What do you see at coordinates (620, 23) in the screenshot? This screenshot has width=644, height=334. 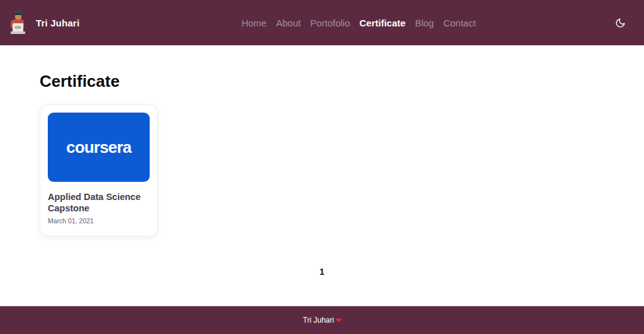 I see `moon-icon` at bounding box center [620, 23].